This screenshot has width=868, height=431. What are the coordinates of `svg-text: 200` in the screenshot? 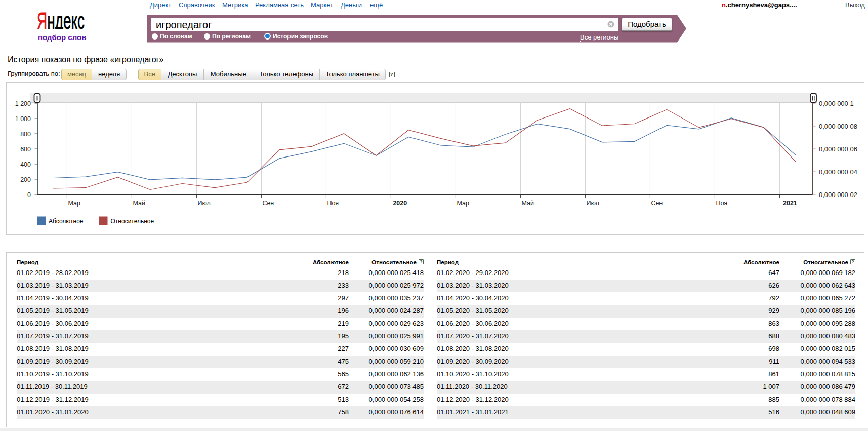 It's located at (25, 180).